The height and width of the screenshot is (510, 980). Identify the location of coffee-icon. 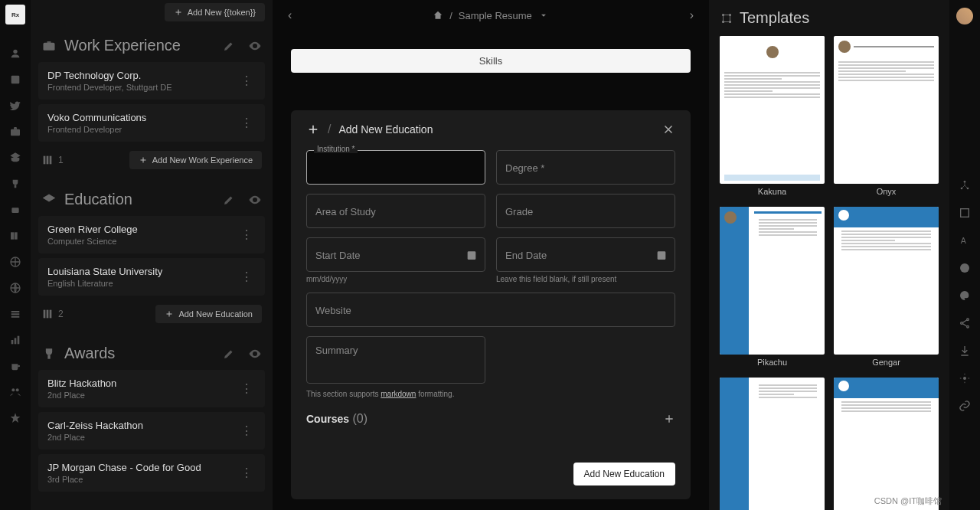
(15, 366).